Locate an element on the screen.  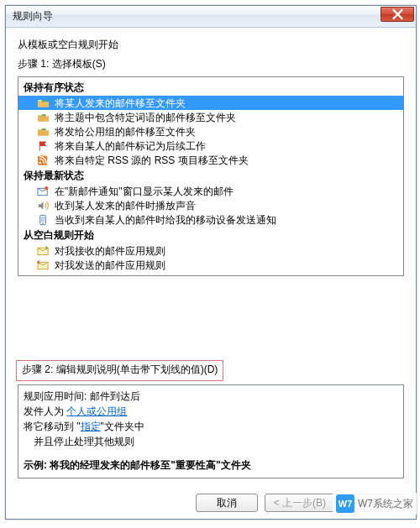
step2-label: 步骤 2: 编辑规则说明(单击带下划线的值)(D) is located at coordinates (119, 369).